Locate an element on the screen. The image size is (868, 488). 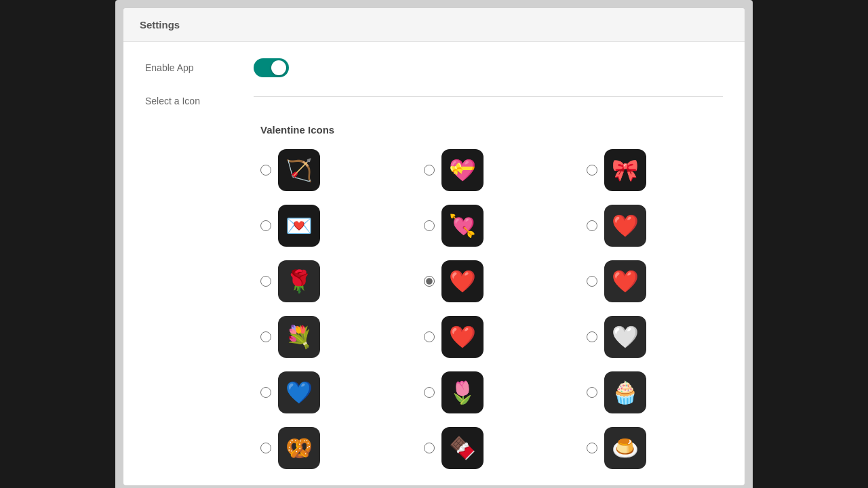
icon-thumb-banner: 🎀 is located at coordinates (625, 170).